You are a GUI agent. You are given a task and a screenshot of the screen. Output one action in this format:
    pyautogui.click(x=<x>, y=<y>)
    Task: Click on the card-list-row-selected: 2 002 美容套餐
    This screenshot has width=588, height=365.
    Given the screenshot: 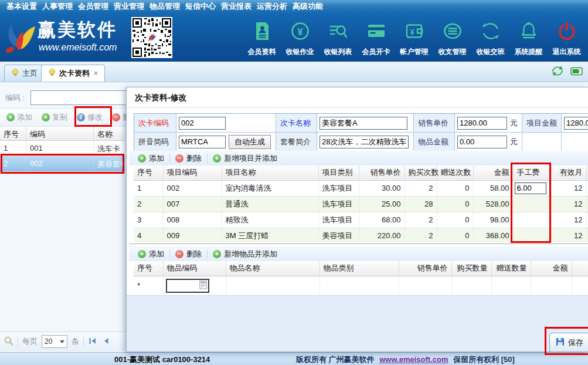 What is the action you would take?
    pyautogui.click(x=62, y=164)
    